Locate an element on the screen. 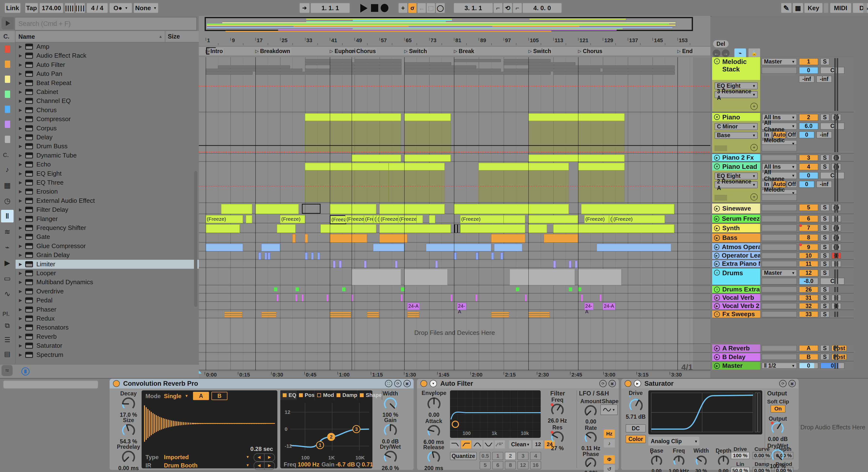 The width and height of the screenshot is (868, 472). browser-item: ▶Erosion is located at coordinates (107, 192).